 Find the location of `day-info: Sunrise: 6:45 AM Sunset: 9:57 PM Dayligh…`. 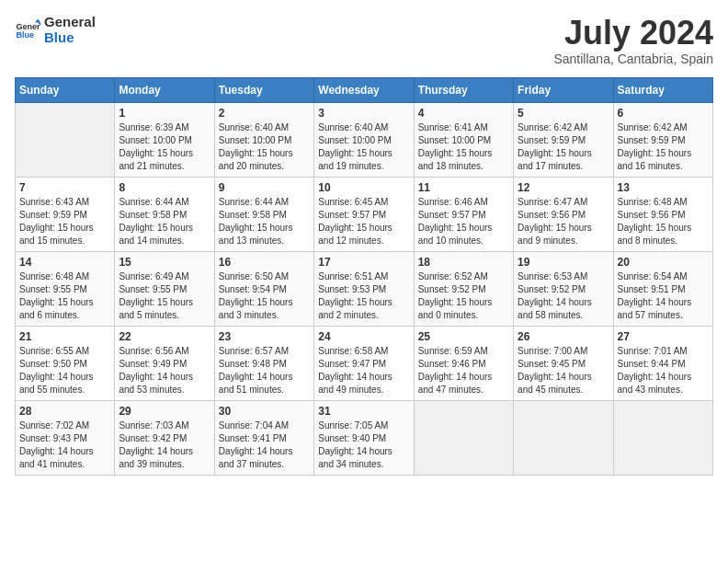

day-info: Sunrise: 6:45 AM Sunset: 9:57 PM Dayligh… is located at coordinates (364, 222).